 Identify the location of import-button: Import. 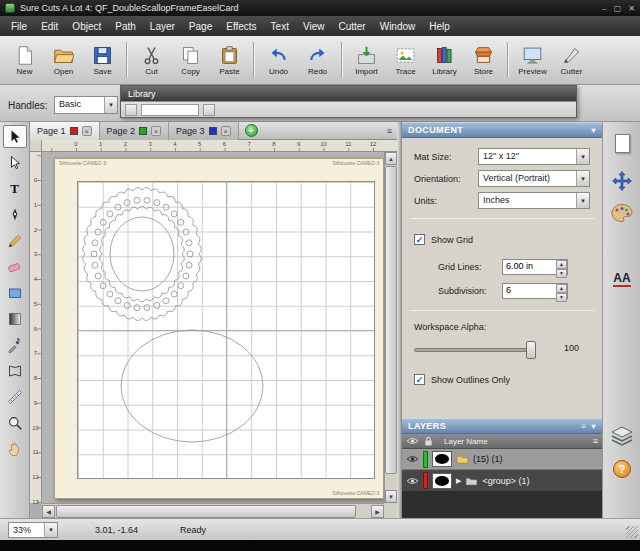
(366, 60).